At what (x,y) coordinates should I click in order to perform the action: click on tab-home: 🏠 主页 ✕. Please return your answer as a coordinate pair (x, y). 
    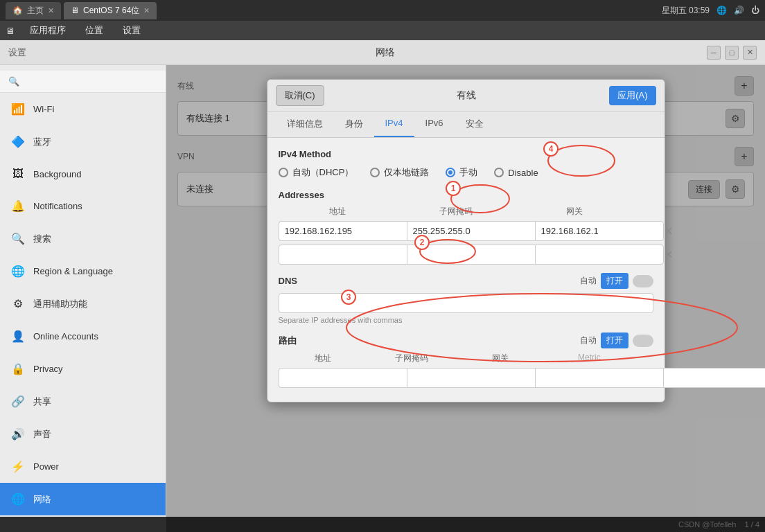
    Looking at the image, I should click on (33, 11).